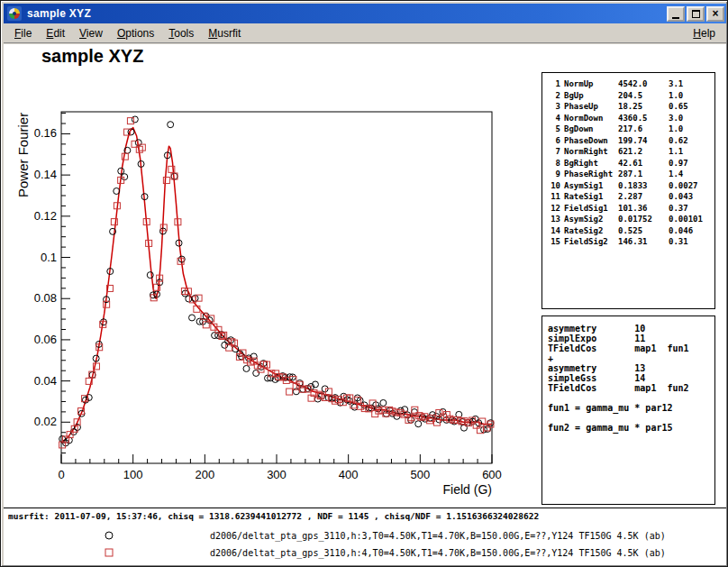 The height and width of the screenshot is (567, 728). I want to click on menu-accel-letter: F, so click(18, 33).